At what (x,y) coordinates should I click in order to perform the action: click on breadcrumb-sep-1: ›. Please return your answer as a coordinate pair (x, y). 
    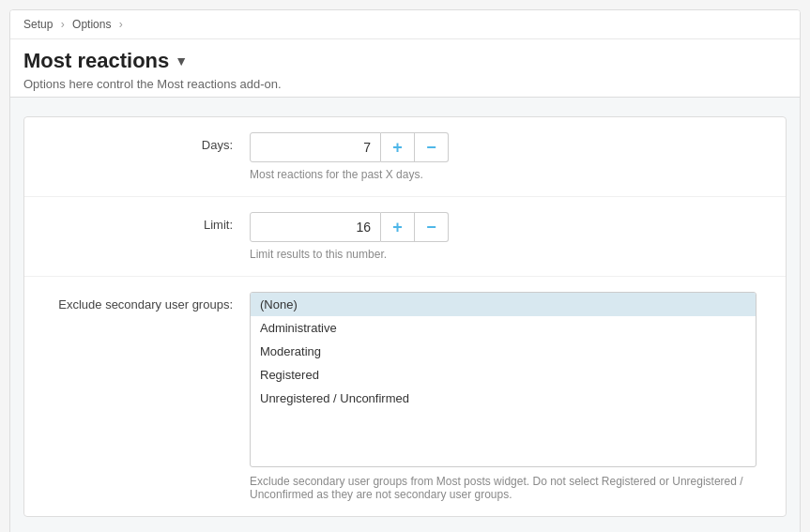
    Looking at the image, I should click on (63, 24).